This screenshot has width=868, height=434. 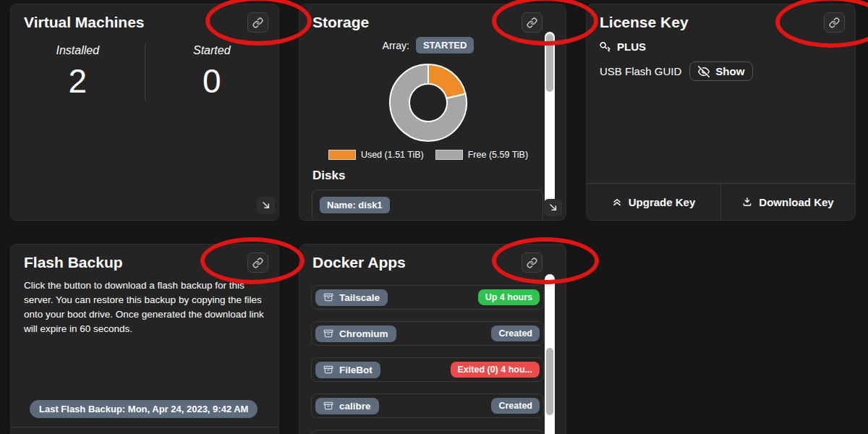 What do you see at coordinates (348, 370) in the screenshot?
I see `app-name-badge: FileBot` at bounding box center [348, 370].